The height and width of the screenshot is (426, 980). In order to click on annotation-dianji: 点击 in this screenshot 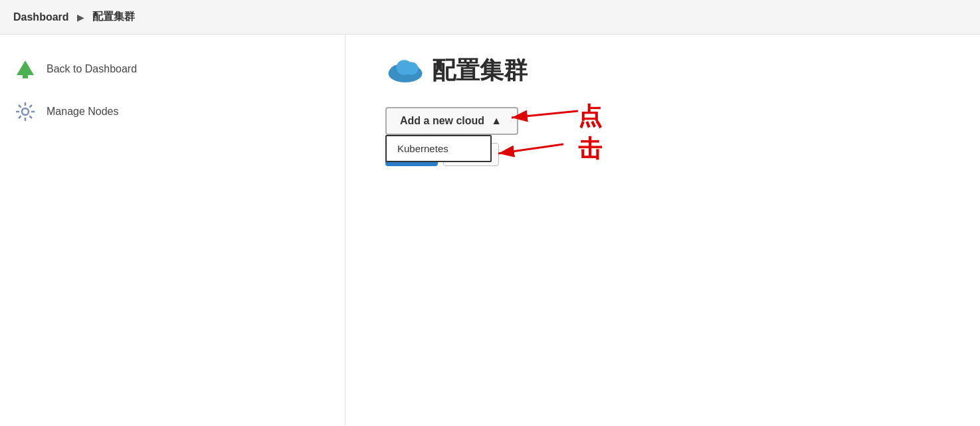, I will do `click(590, 133)`.